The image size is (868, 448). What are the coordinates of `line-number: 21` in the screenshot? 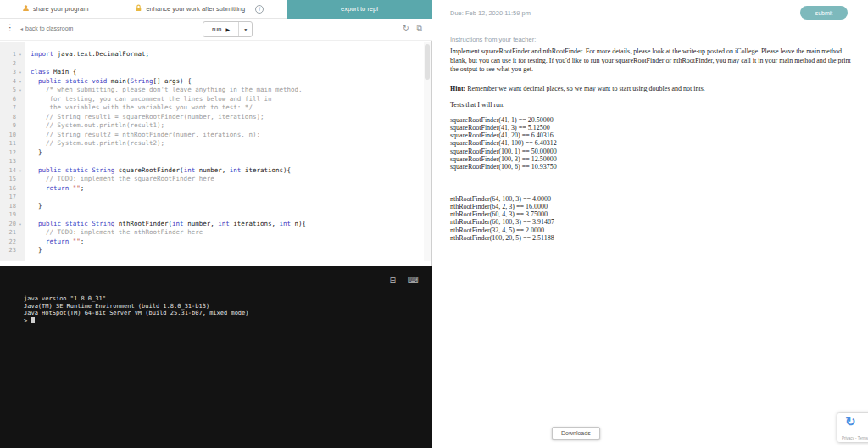 It's located at (12, 232).